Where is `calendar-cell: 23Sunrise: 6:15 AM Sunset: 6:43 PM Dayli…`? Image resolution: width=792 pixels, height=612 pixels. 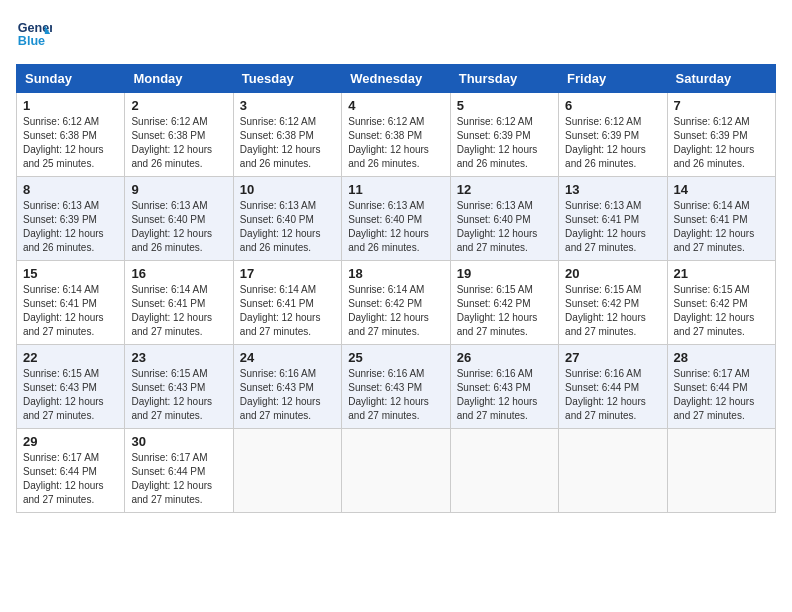 calendar-cell: 23Sunrise: 6:15 AM Sunset: 6:43 PM Dayli… is located at coordinates (179, 387).